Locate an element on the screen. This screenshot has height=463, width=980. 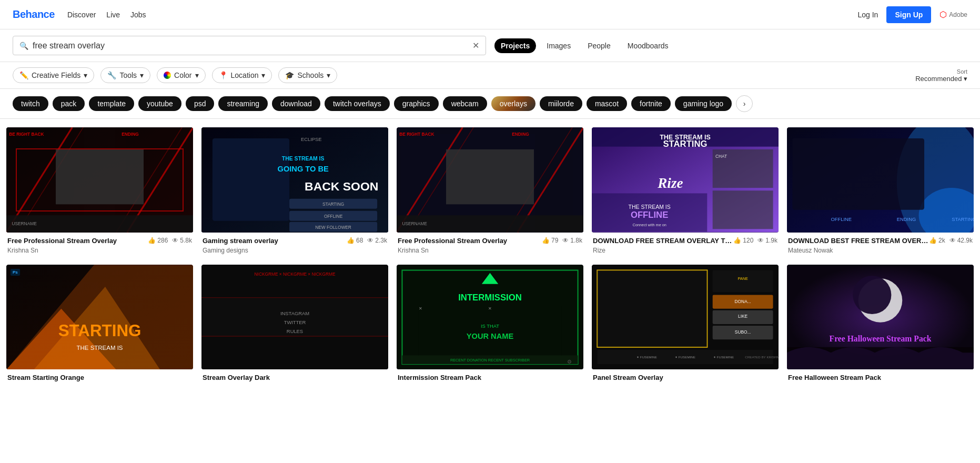
project-card: THE STREAM IS GOING TO BE BACK SOON ECLI… is located at coordinates (295, 192).